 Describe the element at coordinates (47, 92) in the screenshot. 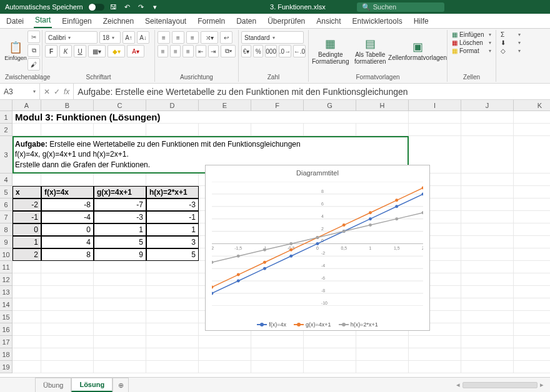

I see `cancel-formula-icon: ✕` at that location.